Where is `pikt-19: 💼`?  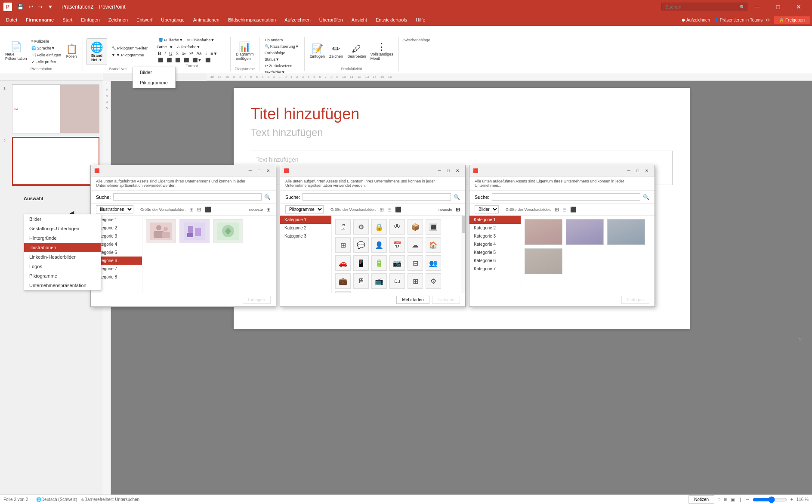 pikt-19: 💼 is located at coordinates (343, 281).